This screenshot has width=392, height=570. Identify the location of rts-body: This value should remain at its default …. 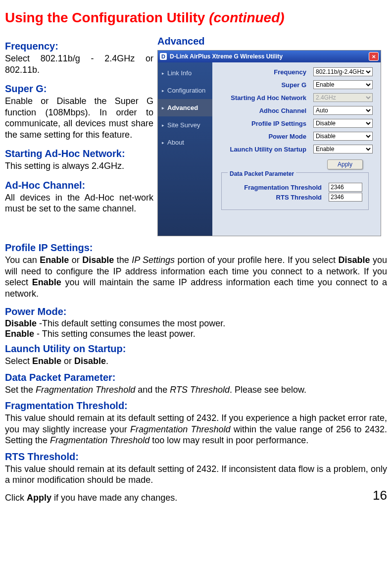
(196, 474).